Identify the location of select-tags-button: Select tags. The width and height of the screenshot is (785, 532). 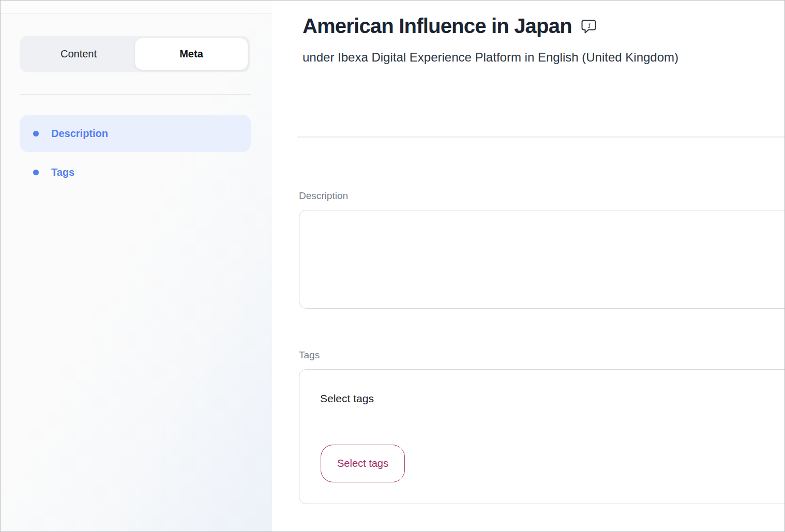
(363, 463).